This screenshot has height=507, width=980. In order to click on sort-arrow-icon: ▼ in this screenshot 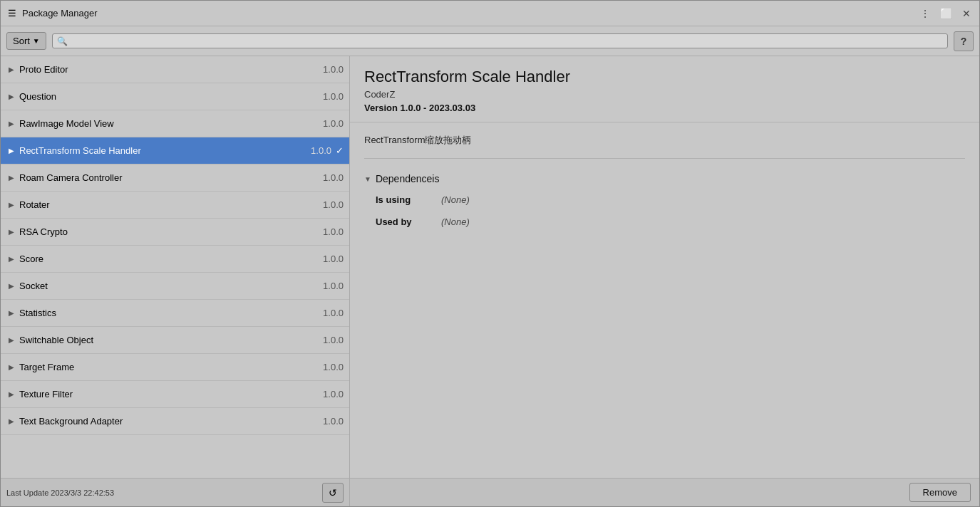, I will do `click(36, 41)`.